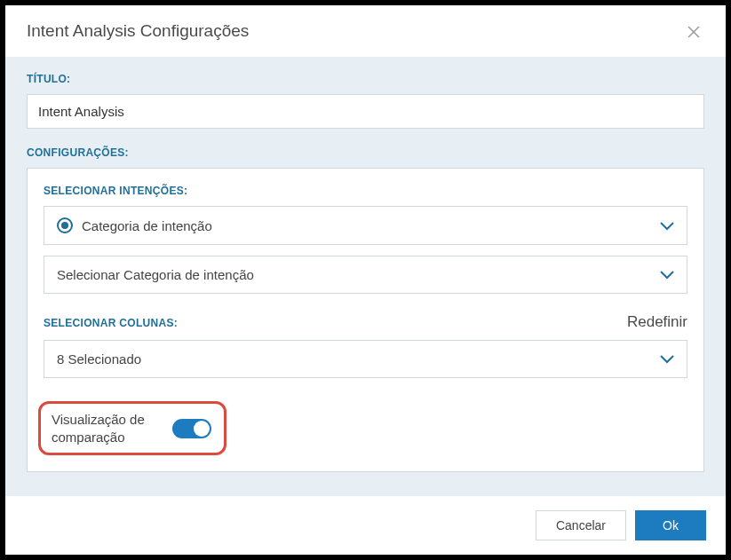 The height and width of the screenshot is (560, 731). Describe the element at coordinates (366, 79) in the screenshot. I see `title-section-label: TÍTULO:` at that location.